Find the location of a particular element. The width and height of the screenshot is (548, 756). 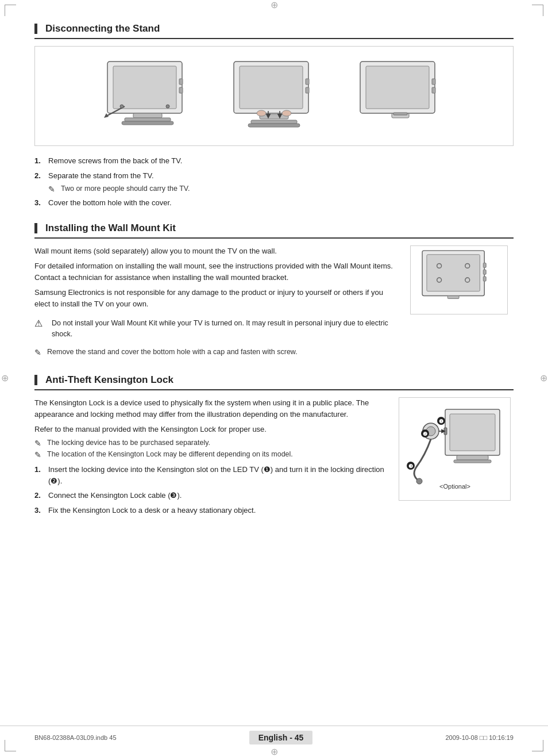

kensington-text: The Kensington Lock is a device used to … is located at coordinates (211, 458).